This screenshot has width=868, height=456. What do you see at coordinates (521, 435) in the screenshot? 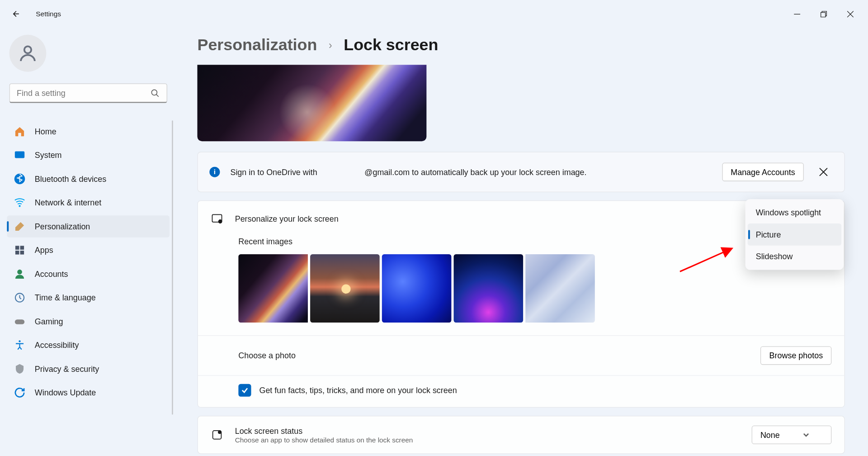
I see `status-row: Lock screen status Choose an app to show…` at bounding box center [521, 435].